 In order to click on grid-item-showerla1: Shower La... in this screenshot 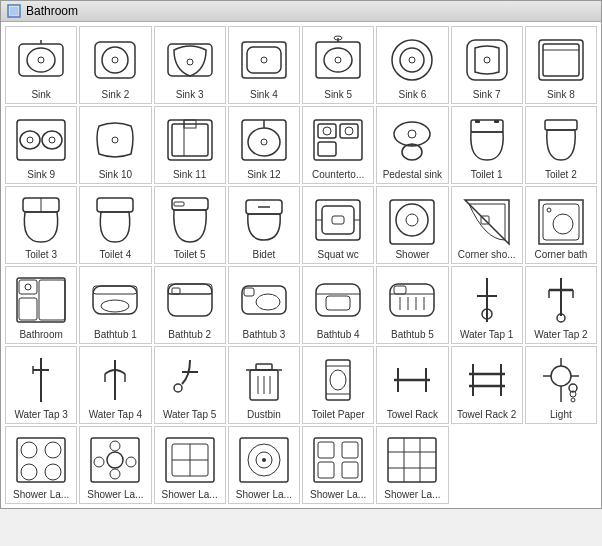, I will do `click(41, 465)`.